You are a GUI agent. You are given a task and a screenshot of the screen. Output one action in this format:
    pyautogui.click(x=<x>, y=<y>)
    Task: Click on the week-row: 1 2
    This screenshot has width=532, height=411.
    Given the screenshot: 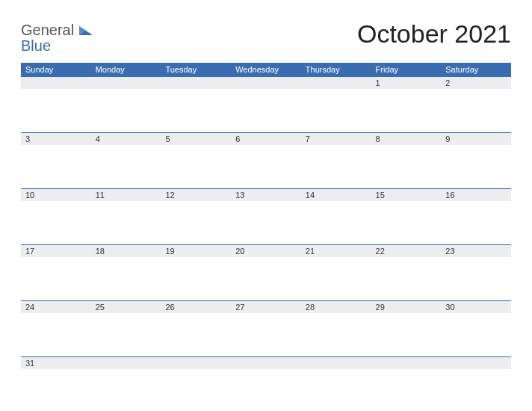 What is the action you would take?
    pyautogui.click(x=266, y=105)
    